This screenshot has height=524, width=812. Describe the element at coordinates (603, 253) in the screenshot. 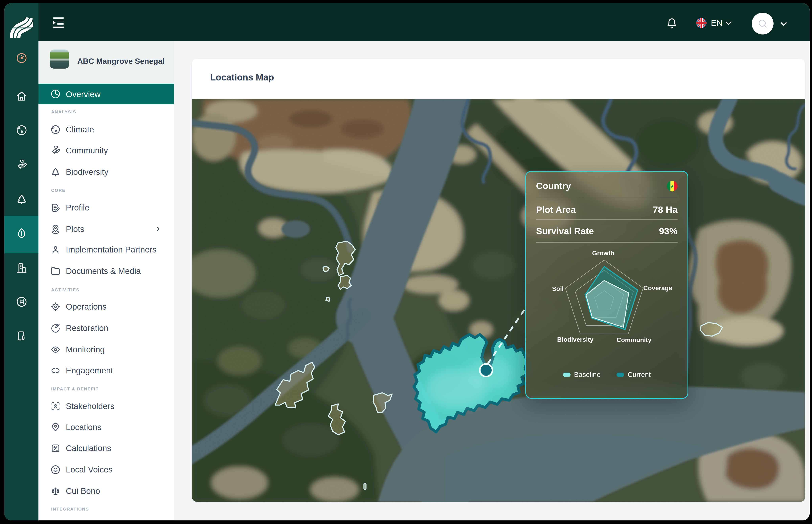

I see `svg-text: Growth` at that location.